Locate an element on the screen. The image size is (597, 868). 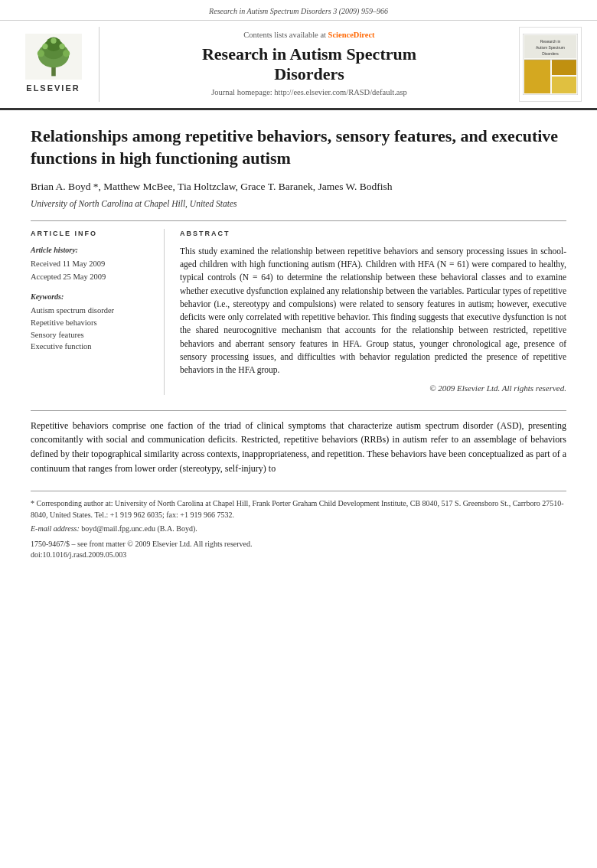
contents-label: Contents lists available at is located at coordinates (285, 35).